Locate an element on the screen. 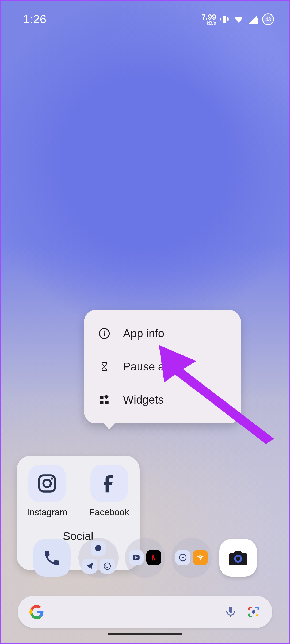  google-lens-icon is located at coordinates (254, 612).